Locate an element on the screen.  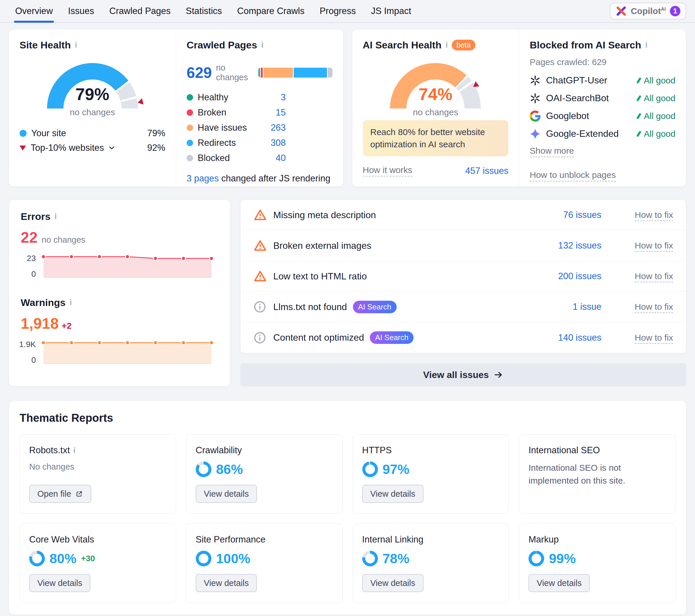
issue-count-link: 200 issues is located at coordinates (564, 276).